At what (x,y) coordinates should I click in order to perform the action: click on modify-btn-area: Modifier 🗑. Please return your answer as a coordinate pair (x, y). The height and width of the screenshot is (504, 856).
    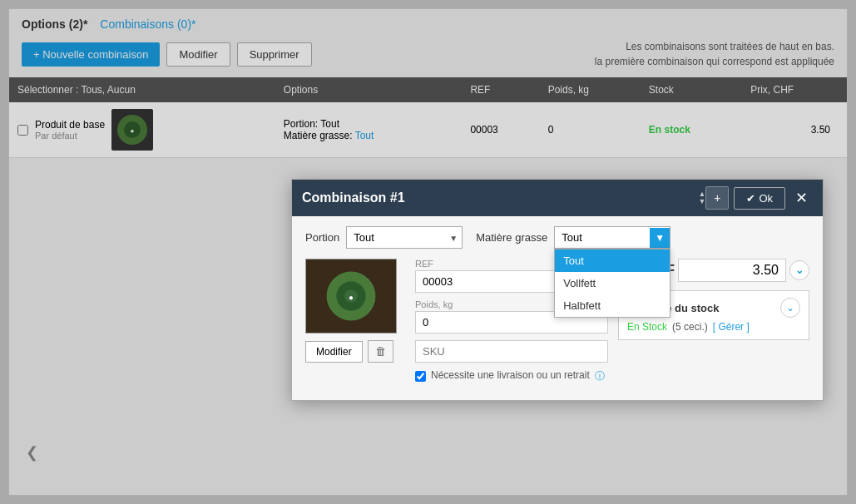
    Looking at the image, I should click on (355, 351).